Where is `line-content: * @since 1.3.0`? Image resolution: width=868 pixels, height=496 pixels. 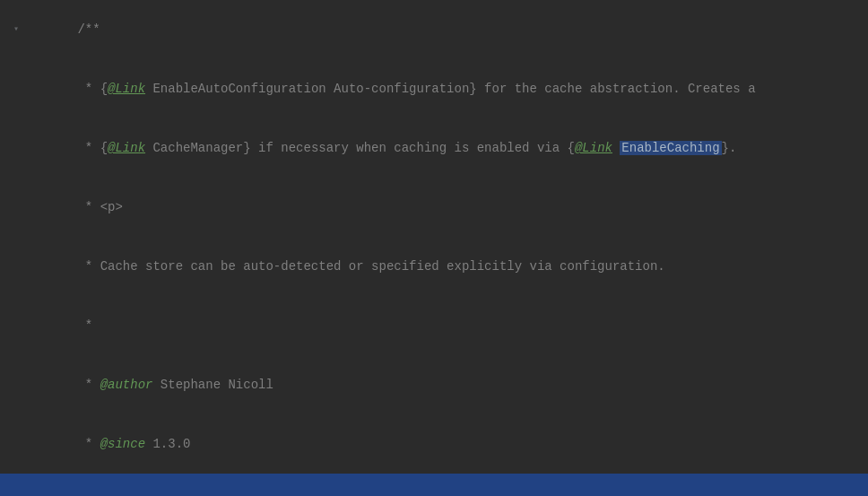 line-content: * @since 1.3.0 is located at coordinates (450, 444).